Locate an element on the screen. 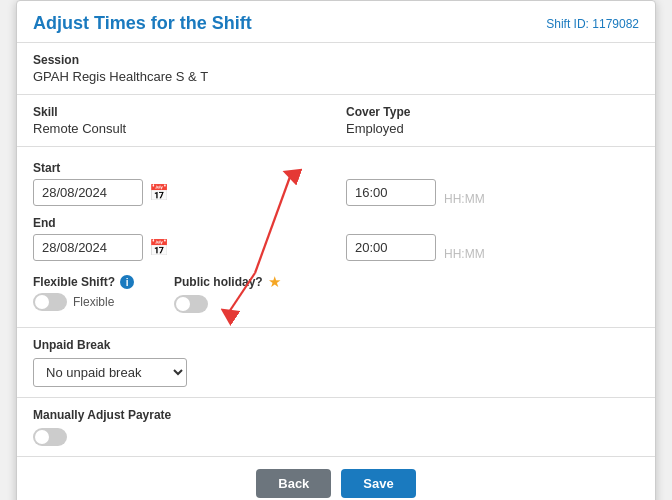 The image size is (672, 500). shift-id: Shift ID: 1179082 is located at coordinates (592, 24).